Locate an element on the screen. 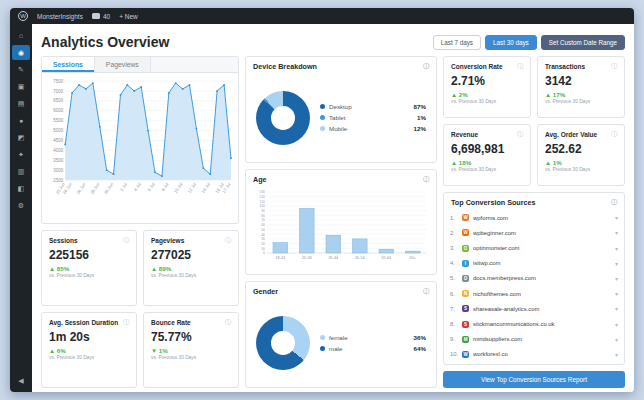  source-row: 5. D docs.memberpress.com ▾ is located at coordinates (534, 278).